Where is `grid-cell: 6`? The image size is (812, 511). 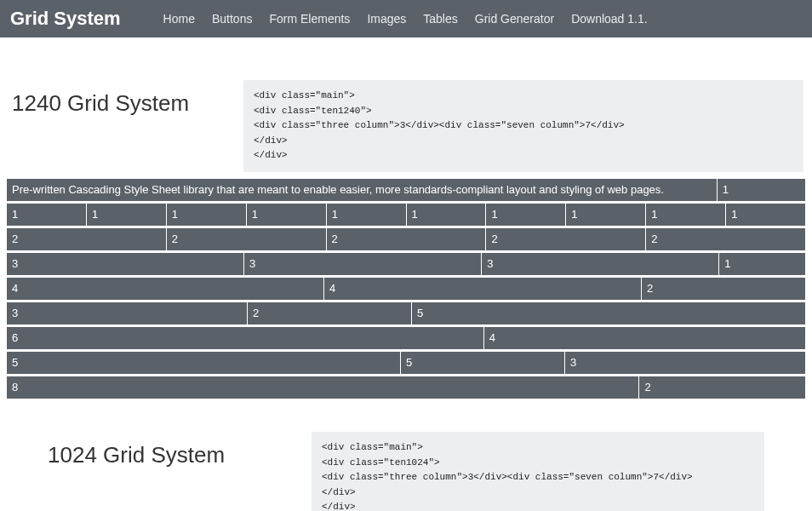 grid-cell: 6 is located at coordinates (245, 338).